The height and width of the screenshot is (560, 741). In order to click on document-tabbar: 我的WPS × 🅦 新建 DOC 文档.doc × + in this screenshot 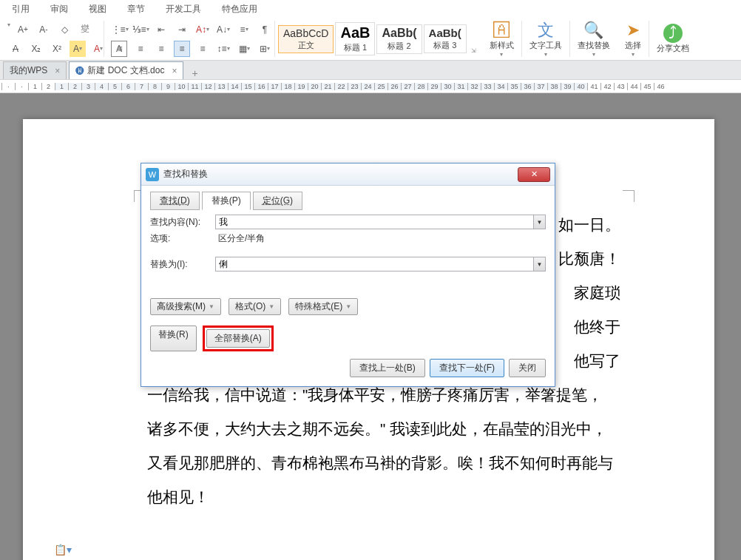, I will do `click(370, 70)`.